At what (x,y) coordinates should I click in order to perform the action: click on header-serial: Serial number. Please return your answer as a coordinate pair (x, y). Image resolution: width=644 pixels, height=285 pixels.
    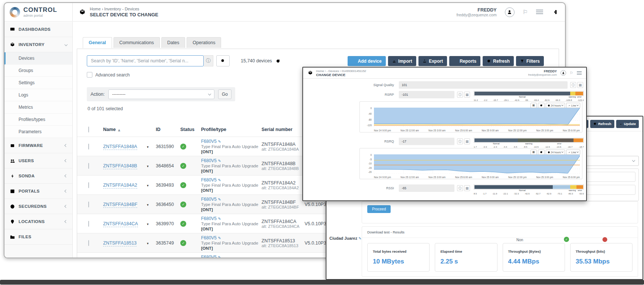
    Looking at the image, I should click on (283, 130).